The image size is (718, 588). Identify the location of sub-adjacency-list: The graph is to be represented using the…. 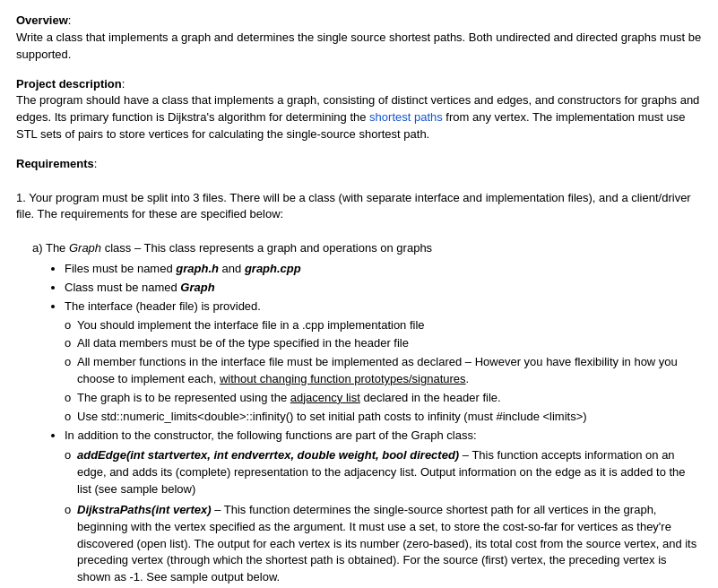
(384, 398).